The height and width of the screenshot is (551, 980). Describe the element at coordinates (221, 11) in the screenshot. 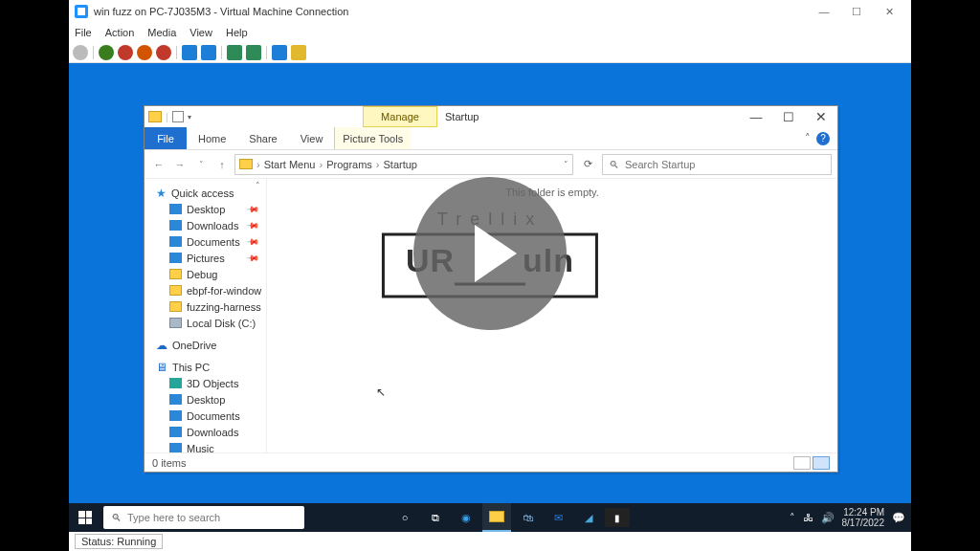

I see `host-title-text: win fuzz on PC-7J035M3 - Virtual Machine…` at that location.